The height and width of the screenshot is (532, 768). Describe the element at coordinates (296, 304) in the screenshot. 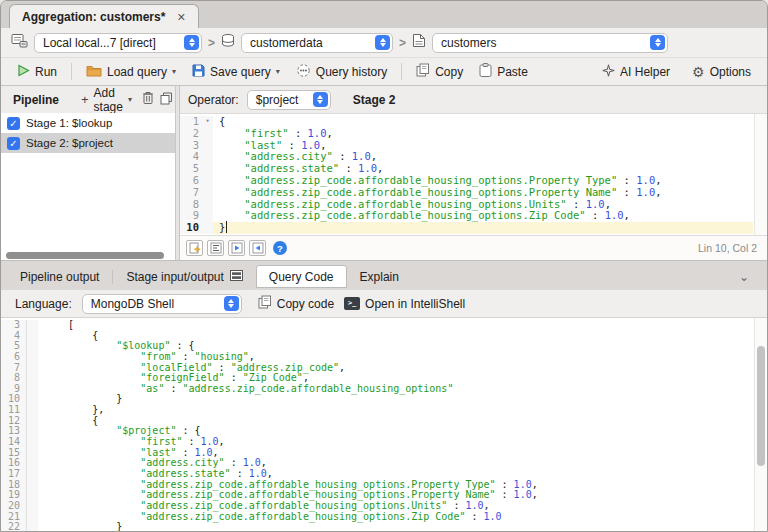

I see `copy-code-button: Copy code` at that location.